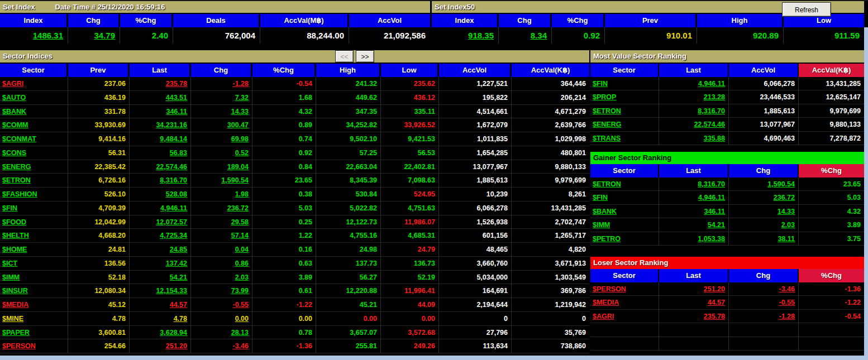 The image size is (868, 360). I want to click on index-value-cell: 918.35, so click(465, 36).